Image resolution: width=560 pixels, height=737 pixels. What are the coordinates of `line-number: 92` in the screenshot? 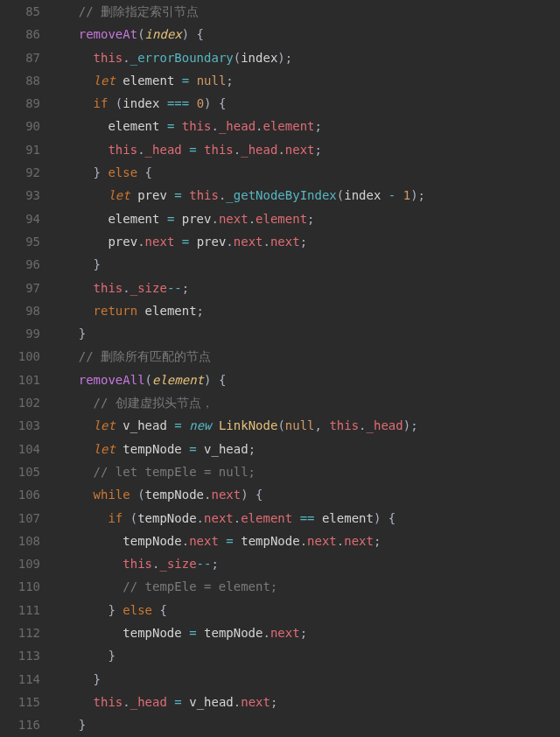 It's located at (23, 172).